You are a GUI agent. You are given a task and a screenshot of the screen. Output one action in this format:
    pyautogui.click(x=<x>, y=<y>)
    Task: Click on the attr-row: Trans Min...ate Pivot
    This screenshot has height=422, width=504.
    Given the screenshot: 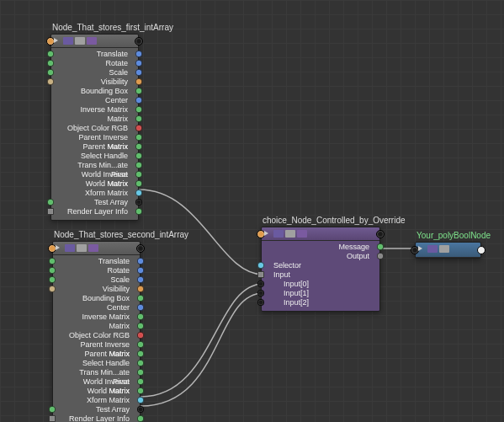 What is the action you would take?
    pyautogui.click(x=94, y=165)
    